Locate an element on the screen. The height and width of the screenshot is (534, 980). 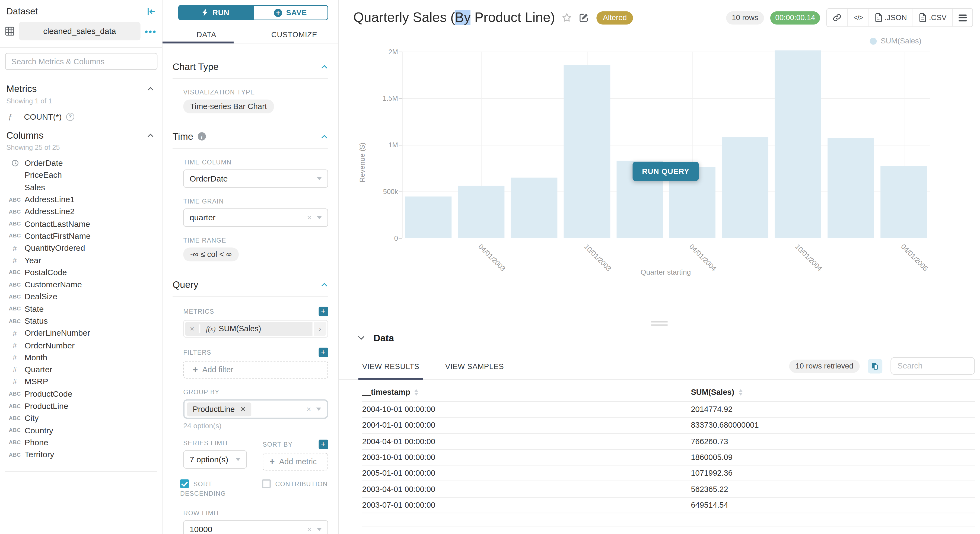
column-item: OrderDate is located at coordinates (81, 163).